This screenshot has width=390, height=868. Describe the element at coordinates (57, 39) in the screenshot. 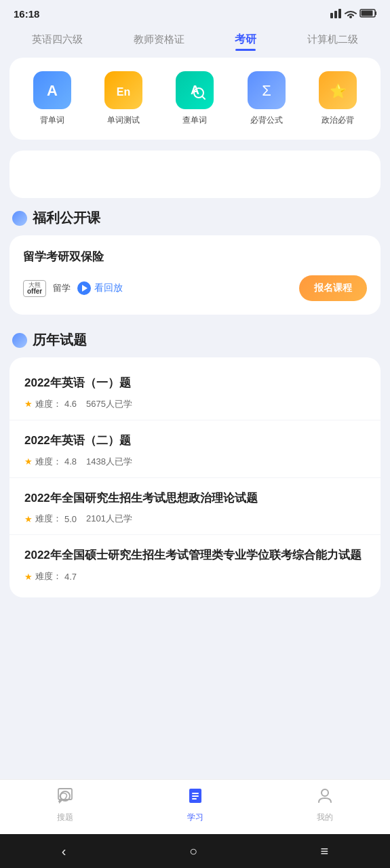

I see `tab-english46: 英语四六级` at that location.